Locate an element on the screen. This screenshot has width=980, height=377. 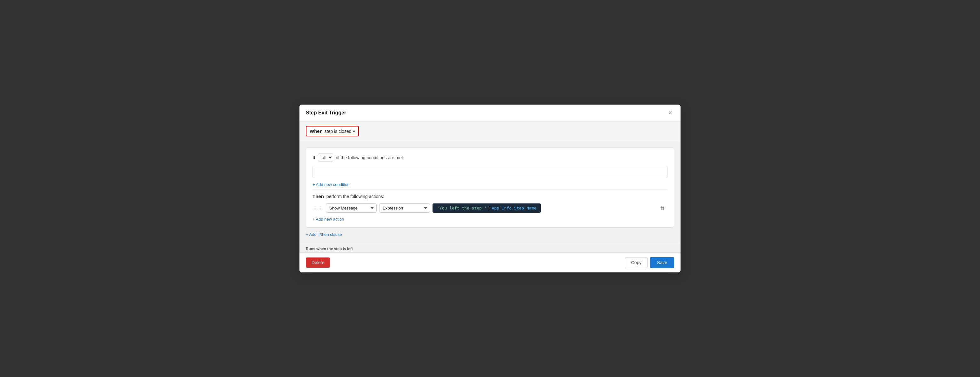
action-type-select: Show Message is located at coordinates (351, 208).